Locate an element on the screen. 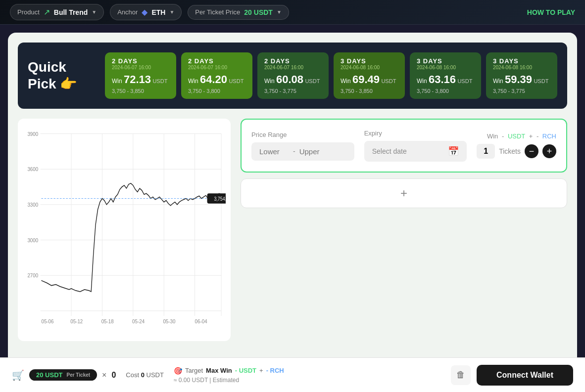 This screenshot has width=585, height=392. target-section: 🎯 Target Max Win - USDT + - RCH ≈ 0.00 U… is located at coordinates (229, 375).